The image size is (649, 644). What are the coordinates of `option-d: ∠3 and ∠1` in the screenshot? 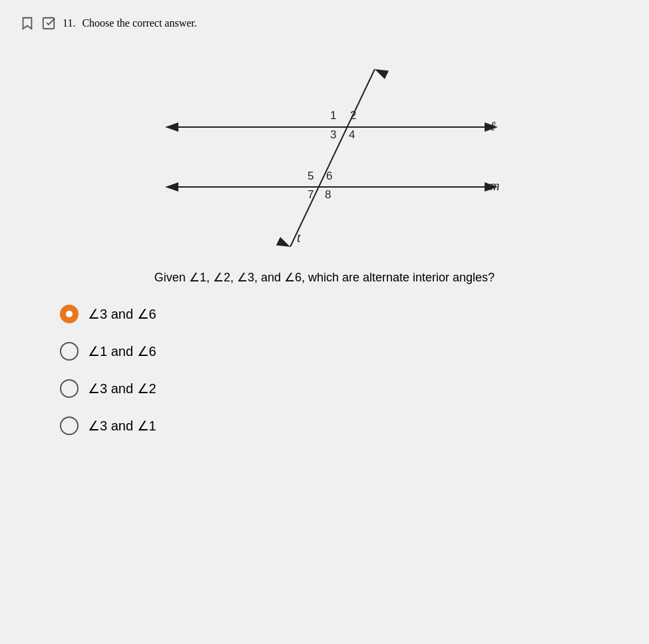 It's located at (325, 426).